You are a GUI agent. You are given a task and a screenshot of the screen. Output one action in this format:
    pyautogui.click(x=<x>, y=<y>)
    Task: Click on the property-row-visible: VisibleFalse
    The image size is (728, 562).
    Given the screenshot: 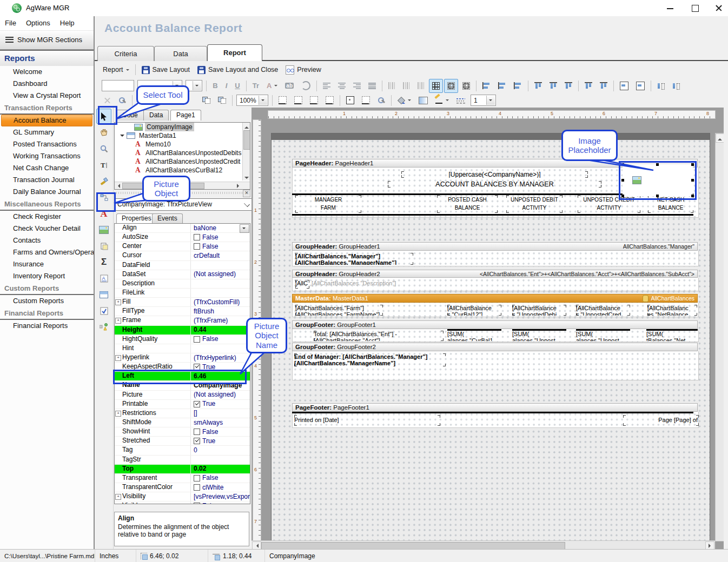 What is the action you would take?
    pyautogui.click(x=182, y=503)
    